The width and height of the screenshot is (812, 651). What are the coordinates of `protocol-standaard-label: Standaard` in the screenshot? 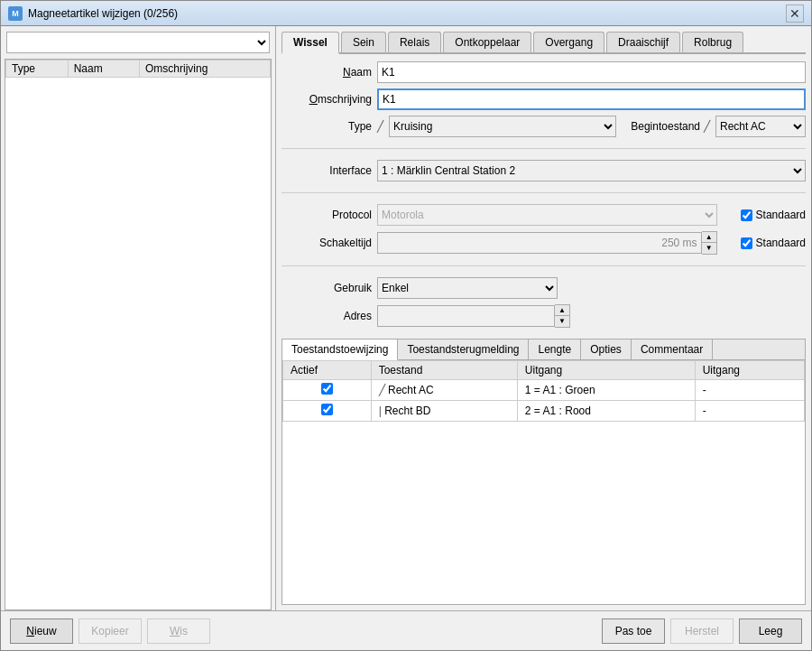 It's located at (781, 215).